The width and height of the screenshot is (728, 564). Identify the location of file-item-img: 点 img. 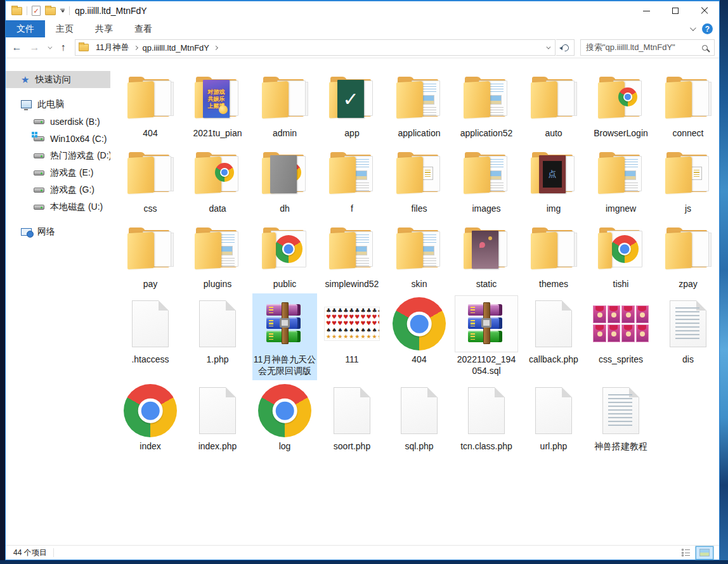
(554, 180).